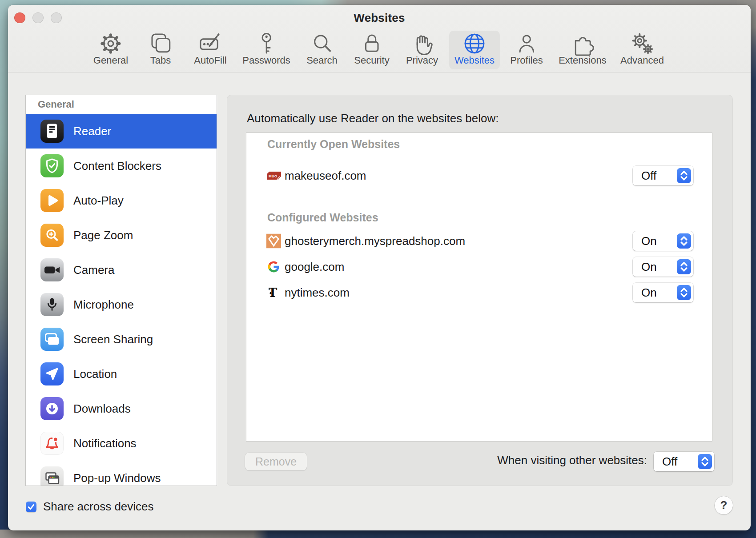  Describe the element at coordinates (52, 270) in the screenshot. I see `camera-icon` at that location.